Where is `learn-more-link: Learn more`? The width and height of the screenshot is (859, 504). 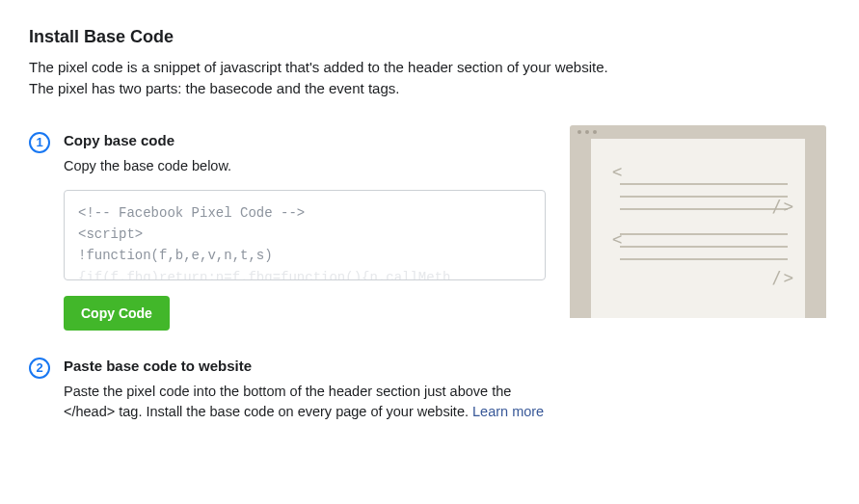 learn-more-link: Learn more is located at coordinates (508, 411).